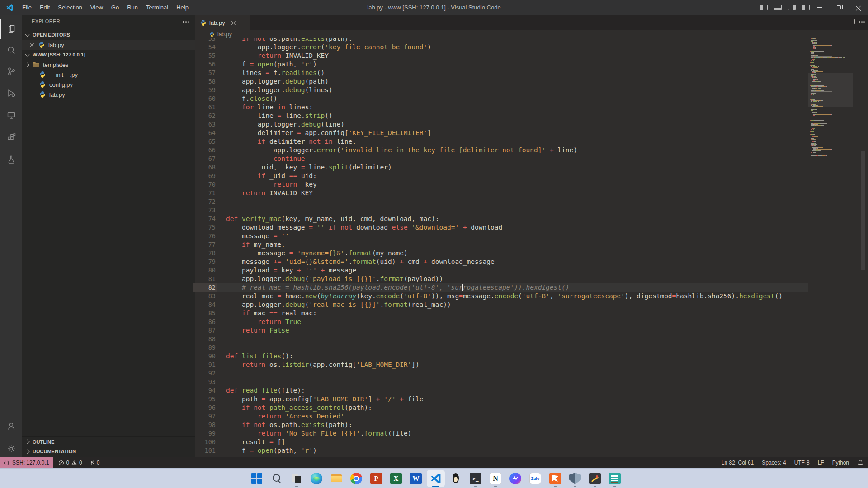 The image size is (868, 488). I want to click on chrome-icon, so click(356, 479).